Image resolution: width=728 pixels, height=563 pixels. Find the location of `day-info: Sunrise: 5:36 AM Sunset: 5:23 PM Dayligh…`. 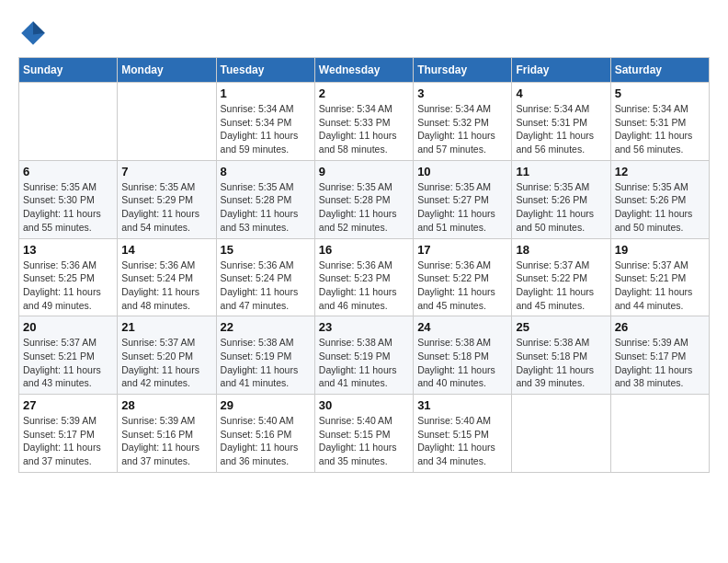

day-info: Sunrise: 5:36 AM Sunset: 5:23 PM Dayligh… is located at coordinates (364, 285).